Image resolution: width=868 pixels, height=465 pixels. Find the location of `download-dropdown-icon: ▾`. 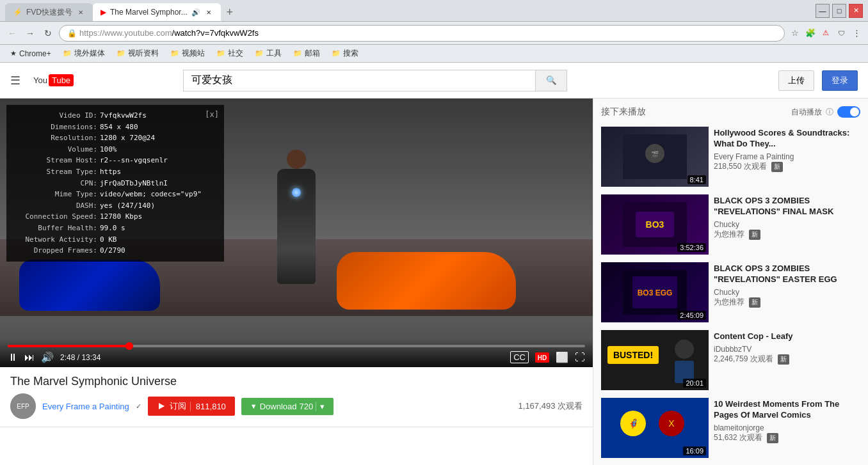

download-dropdown-icon: ▾ is located at coordinates (320, 407).